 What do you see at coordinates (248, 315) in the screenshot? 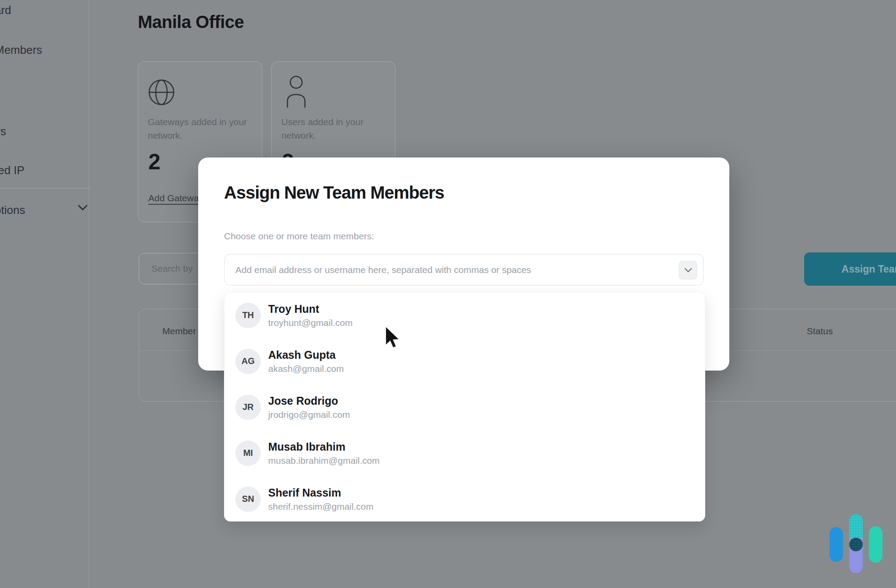
I see `avatar: TH` at bounding box center [248, 315].